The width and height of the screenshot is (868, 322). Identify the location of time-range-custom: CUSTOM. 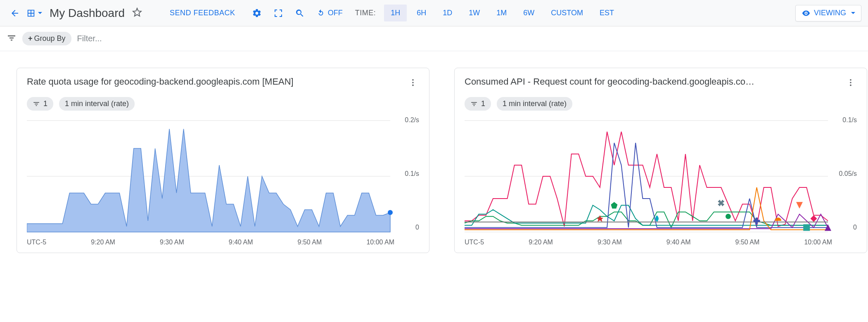
(567, 13).